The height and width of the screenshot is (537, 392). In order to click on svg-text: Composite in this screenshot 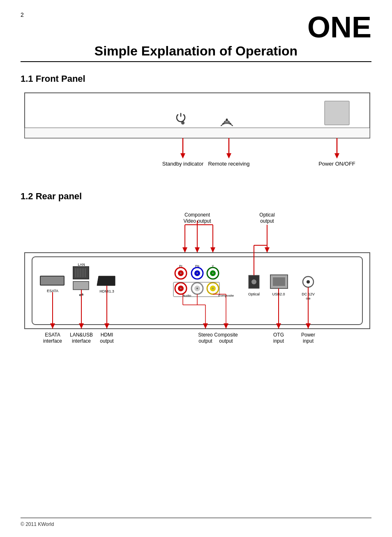, I will do `click(226, 335)`.